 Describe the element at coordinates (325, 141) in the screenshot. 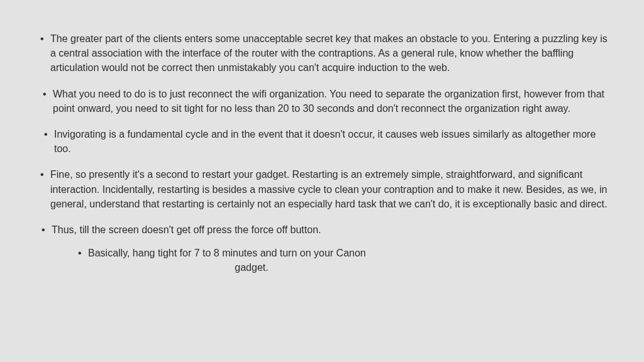

I see `bullet-text: Invigorating is a fundamental cycle and …` at that location.